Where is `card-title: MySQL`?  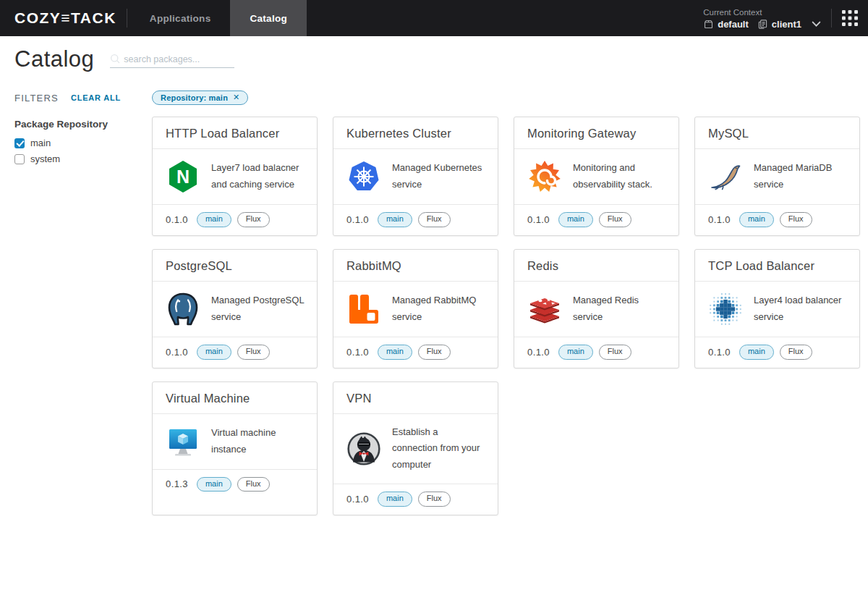 card-title: MySQL is located at coordinates (777, 133).